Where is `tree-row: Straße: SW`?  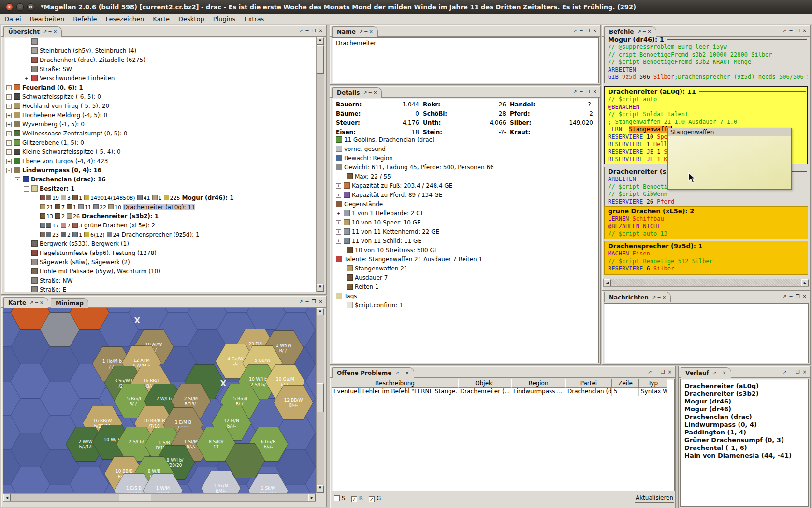
tree-row: Straße: SW is located at coordinates (160, 70).